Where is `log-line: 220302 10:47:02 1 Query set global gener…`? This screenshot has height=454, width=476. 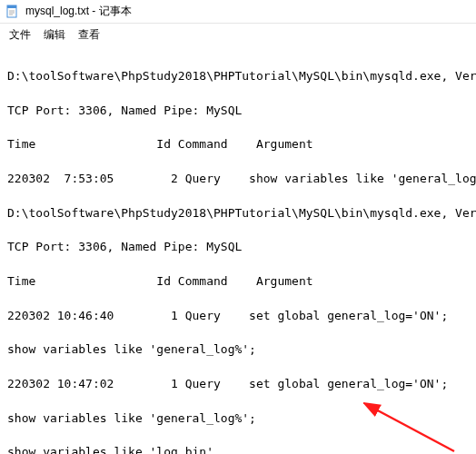
log-line: 220302 10:47:02 1 Query set global gener… is located at coordinates (238, 385).